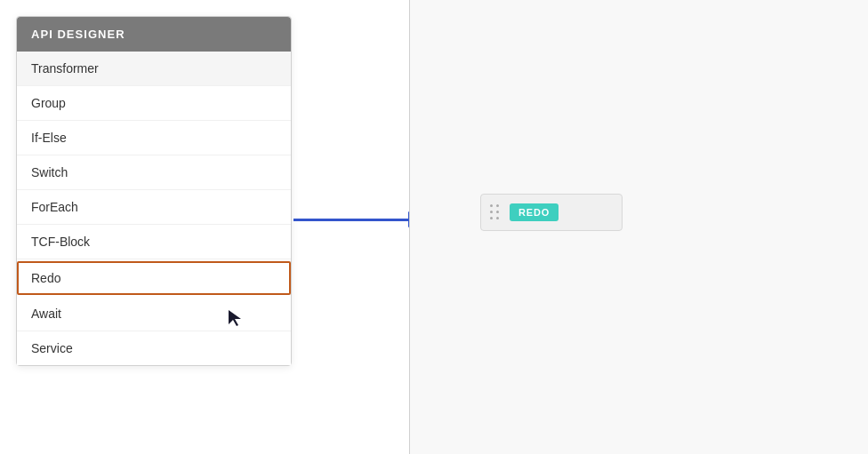  What do you see at coordinates (46, 278) in the screenshot?
I see `sidebar-item-label: Redo` at bounding box center [46, 278].